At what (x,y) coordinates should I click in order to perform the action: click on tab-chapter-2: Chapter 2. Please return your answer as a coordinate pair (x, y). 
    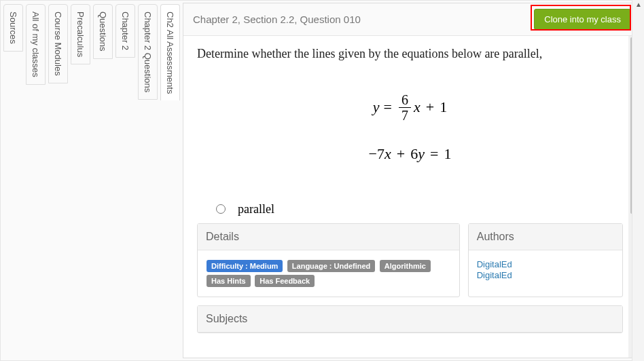
    Looking at the image, I should click on (125, 31).